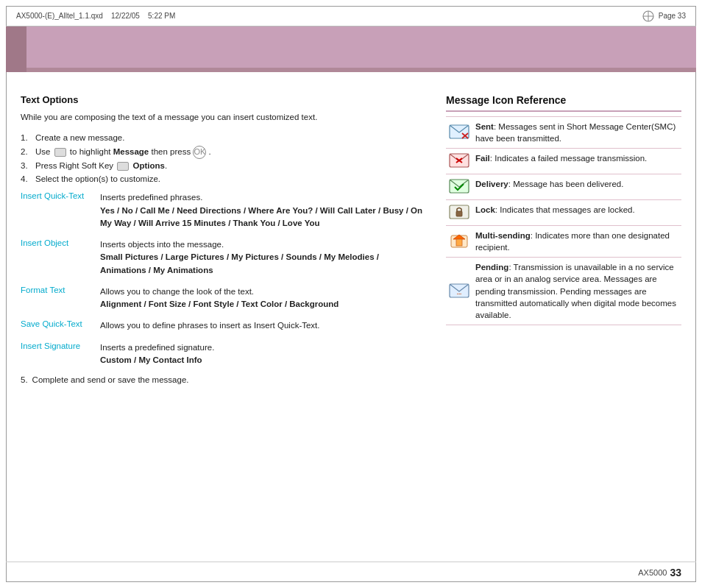 Image resolution: width=702 pixels, height=588 pixels. I want to click on nav-icon, so click(60, 152).